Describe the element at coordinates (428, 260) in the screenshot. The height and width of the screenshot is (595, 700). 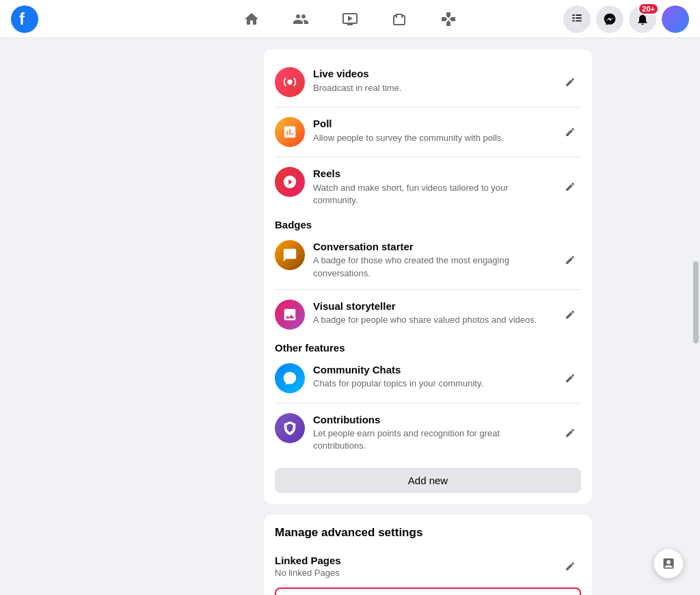
I see `list-item: Conversation starter A badge for those w…` at that location.